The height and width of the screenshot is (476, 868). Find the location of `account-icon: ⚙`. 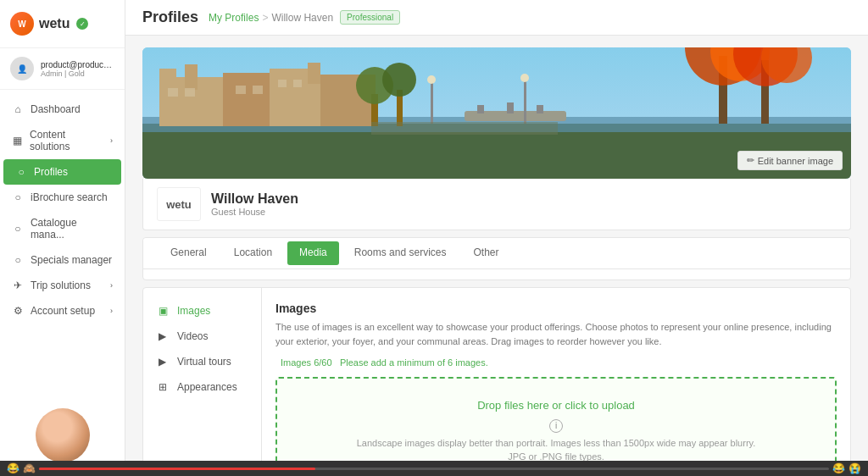

account-icon: ⚙ is located at coordinates (18, 311).